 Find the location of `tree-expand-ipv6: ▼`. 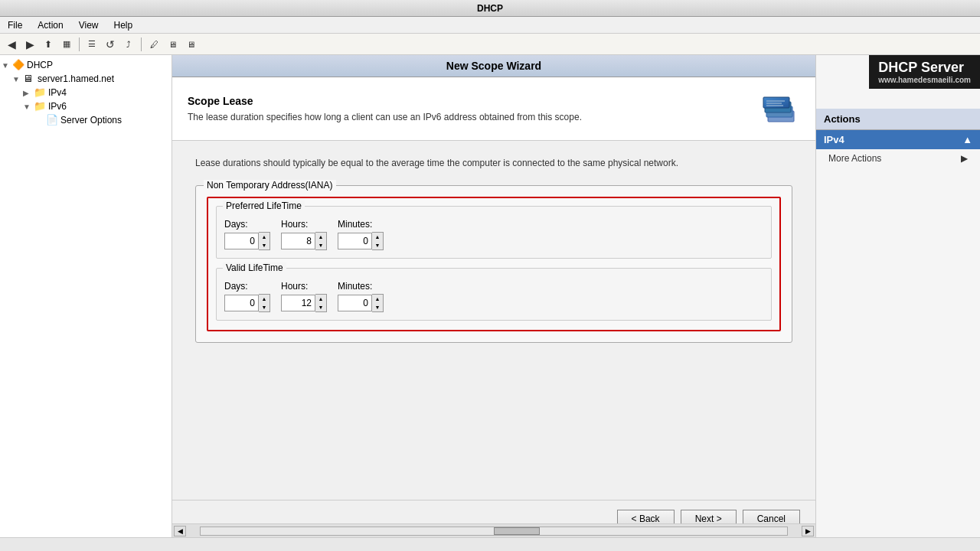

tree-expand-ipv6: ▼ is located at coordinates (28, 107).